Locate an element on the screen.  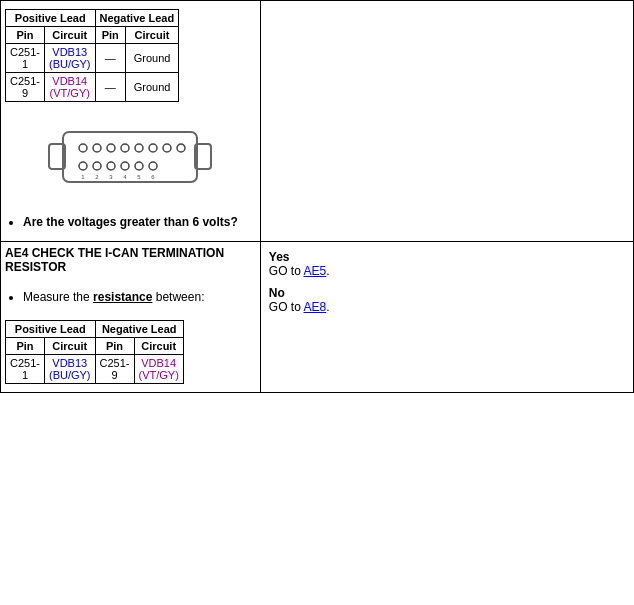
neg-circuit-1: Ground is located at coordinates (152, 58).